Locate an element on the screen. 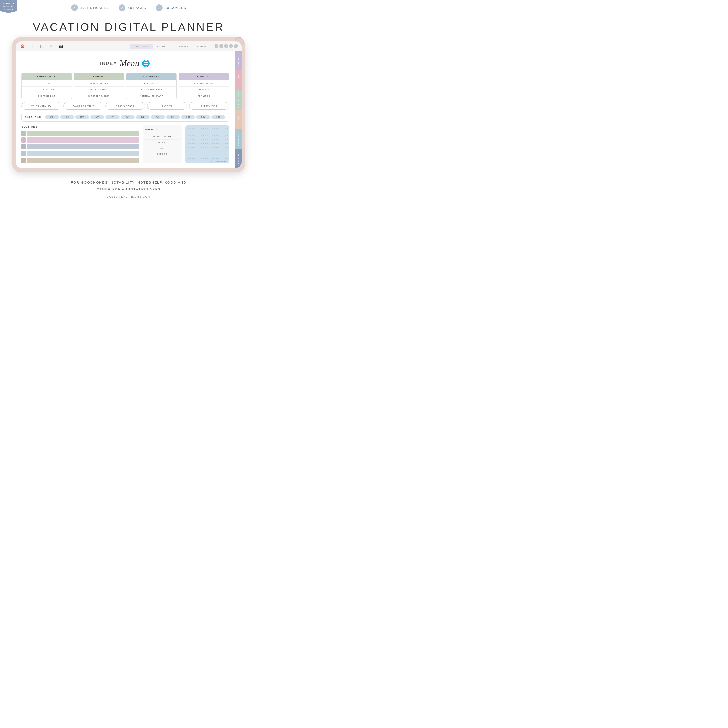  graph-item: GRAPH is located at coordinates (162, 142).